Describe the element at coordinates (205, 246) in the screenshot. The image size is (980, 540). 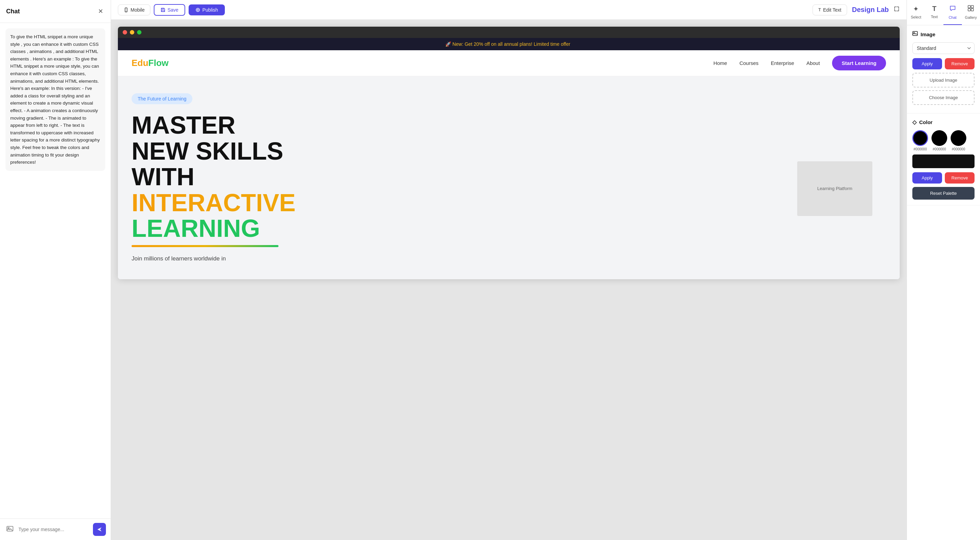
I see `hero-gradient-bar` at that location.